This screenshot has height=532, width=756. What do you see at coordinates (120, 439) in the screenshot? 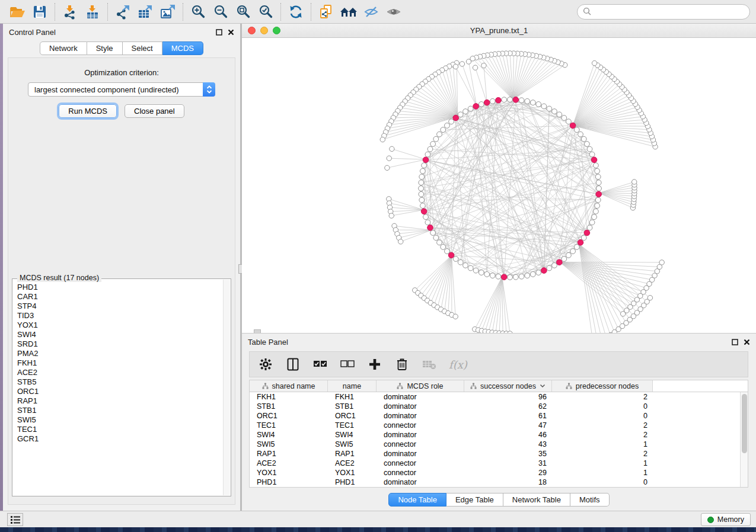
I see `mcds-result-item: GCR1` at bounding box center [120, 439].